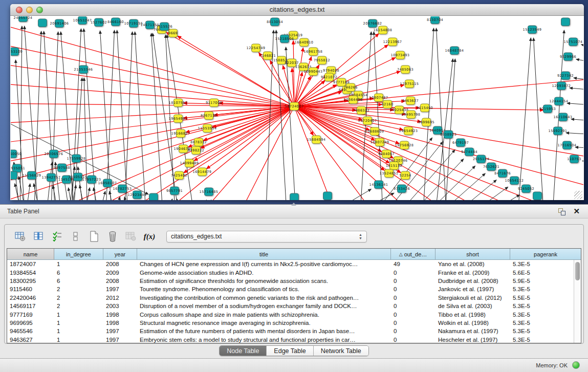 The image size is (588, 372). Describe the element at coordinates (24, 19) in the screenshot. I see `graph-node: 24055724` at that location.